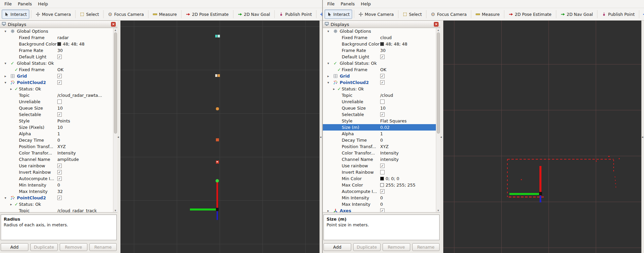 The height and width of the screenshot is (253, 644). I want to click on tree-row-axes: ▸Axes✓, so click(379, 210).